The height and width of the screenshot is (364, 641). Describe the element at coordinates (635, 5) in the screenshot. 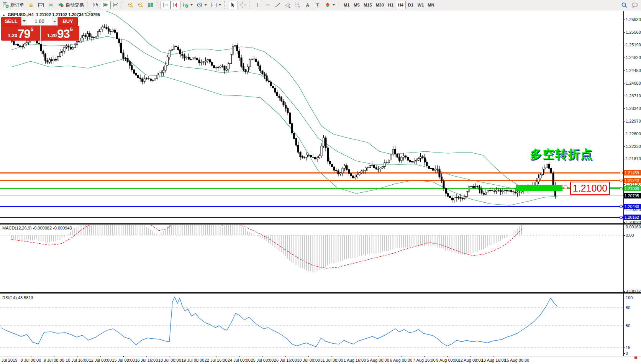

I see `chat-button` at that location.